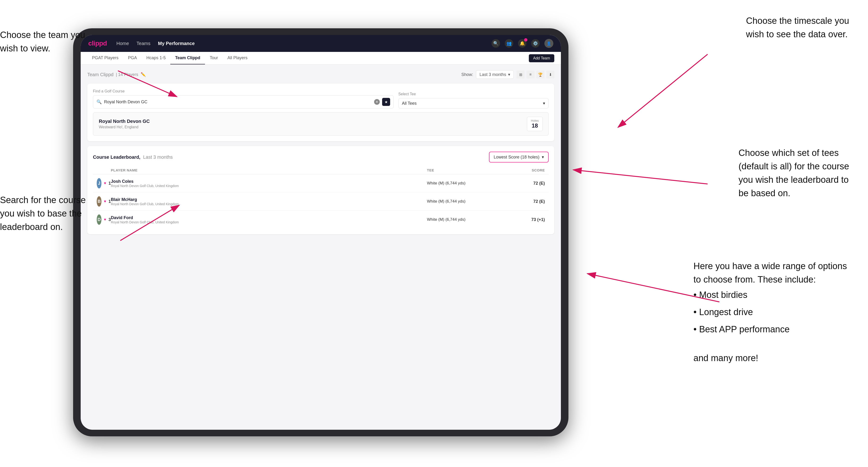 Image resolution: width=868 pixels, height=467 pixels. I want to click on course-search-input-wrap: 🔍 ✕ ★, so click(243, 102).